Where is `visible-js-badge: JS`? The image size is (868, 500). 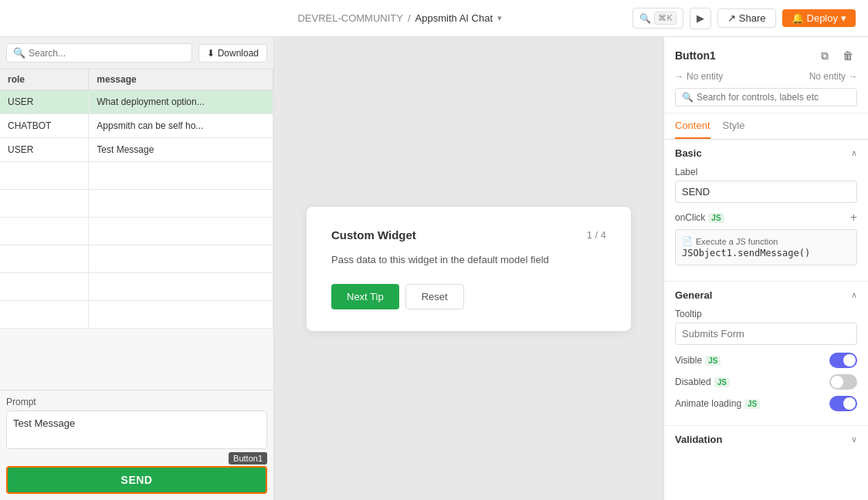 visible-js-badge: JS is located at coordinates (713, 361).